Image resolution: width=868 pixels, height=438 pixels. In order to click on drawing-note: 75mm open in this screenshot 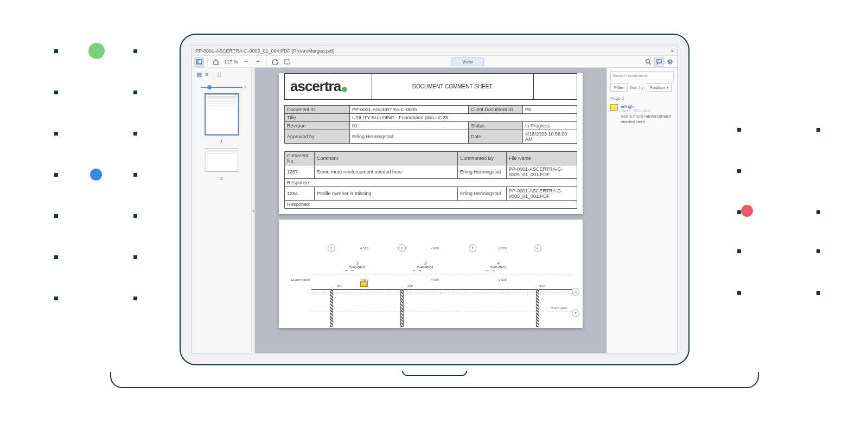, I will do `click(559, 308)`.